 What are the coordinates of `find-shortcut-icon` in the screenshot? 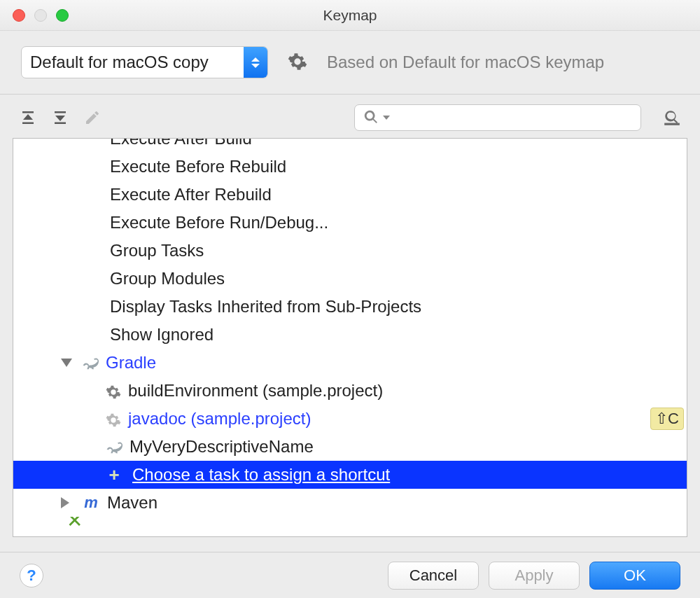 It's located at (672, 118).